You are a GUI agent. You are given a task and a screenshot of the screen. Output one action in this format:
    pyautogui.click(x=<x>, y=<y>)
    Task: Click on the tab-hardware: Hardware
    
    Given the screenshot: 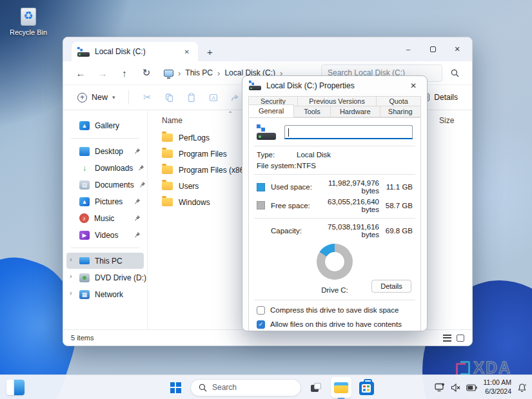 What is the action you would take?
    pyautogui.click(x=356, y=112)
    